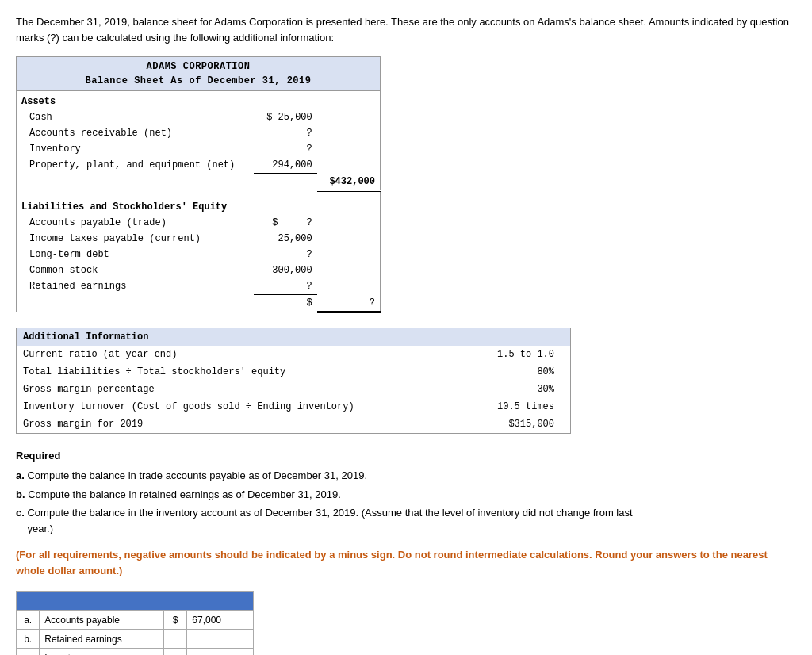  I want to click on total-assets-label, so click(136, 182).